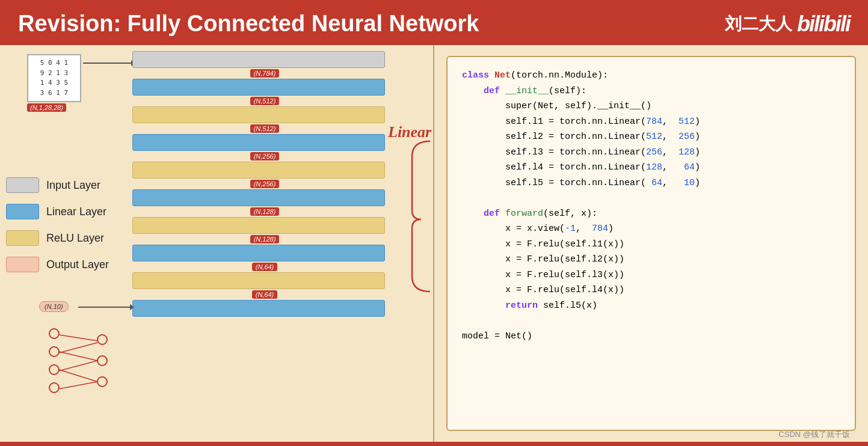 This screenshot has height=446, width=868. Describe the element at coordinates (265, 101) in the screenshot. I see `badge-512a: (N,512)` at that location.